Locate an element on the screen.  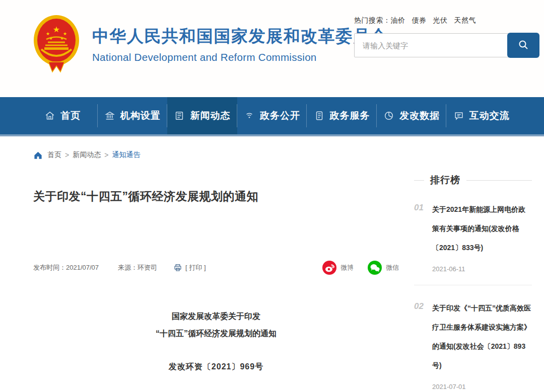
ranking-item-link: 关于2021年新能源上网电价政策有关事项的通知(发改价格〔2021〕833号) is located at coordinates (482, 228).